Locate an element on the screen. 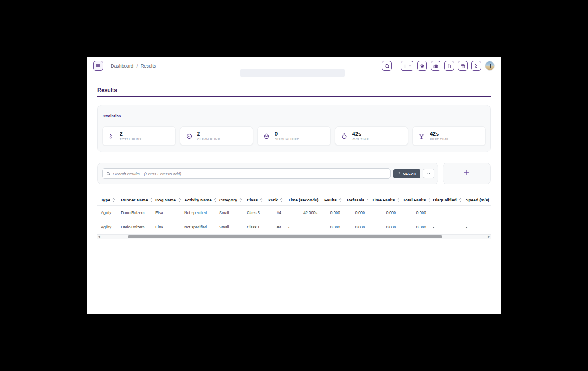  stat-card-avg-time: 42sAVG TIME is located at coordinates (372, 136).